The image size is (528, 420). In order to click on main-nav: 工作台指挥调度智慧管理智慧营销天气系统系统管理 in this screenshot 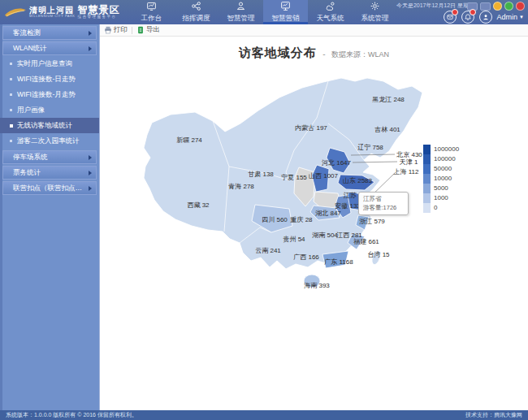, I will do `click(263, 12)`.